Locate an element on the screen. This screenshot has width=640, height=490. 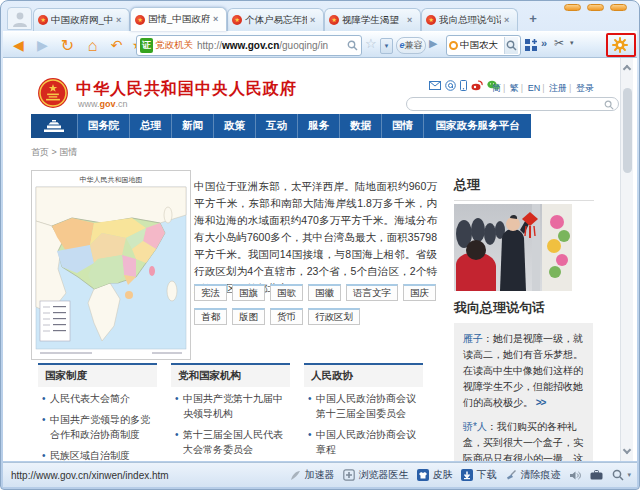
section-link: 民族区域自治制度 is located at coordinates (98, 454).